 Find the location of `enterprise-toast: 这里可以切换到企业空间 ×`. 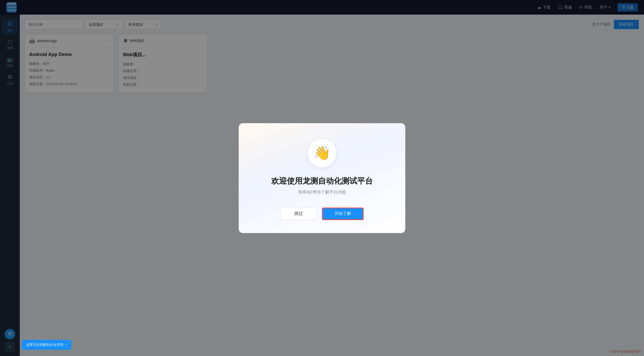

enterprise-toast: 这里可以切换到企业空间 × is located at coordinates (47, 345).